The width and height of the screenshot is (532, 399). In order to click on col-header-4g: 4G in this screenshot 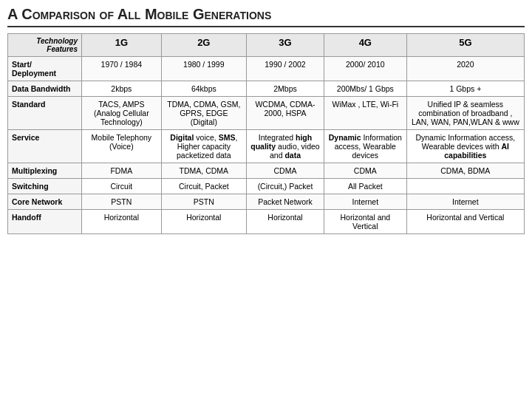, I will do `click(365, 46)`.